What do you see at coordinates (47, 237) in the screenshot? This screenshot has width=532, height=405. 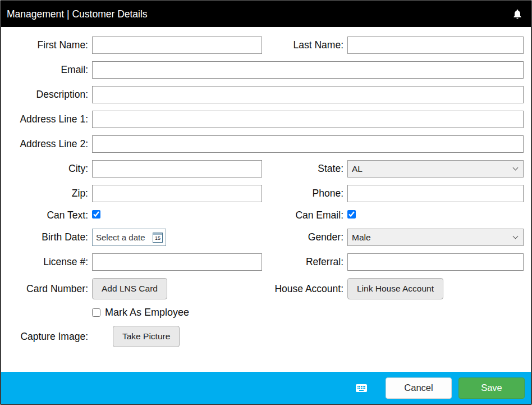 I see `birth-date-label: Birth Date:` at bounding box center [47, 237].